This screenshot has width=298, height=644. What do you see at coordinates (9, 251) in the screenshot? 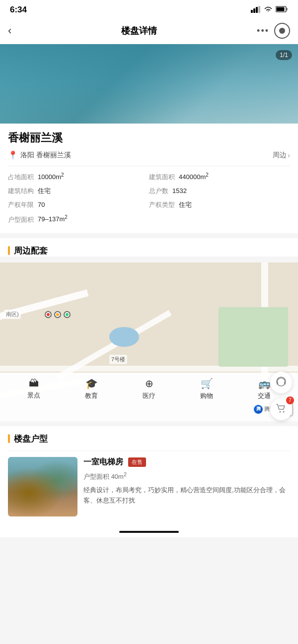
I see `section-bar-icon` at bounding box center [9, 251].